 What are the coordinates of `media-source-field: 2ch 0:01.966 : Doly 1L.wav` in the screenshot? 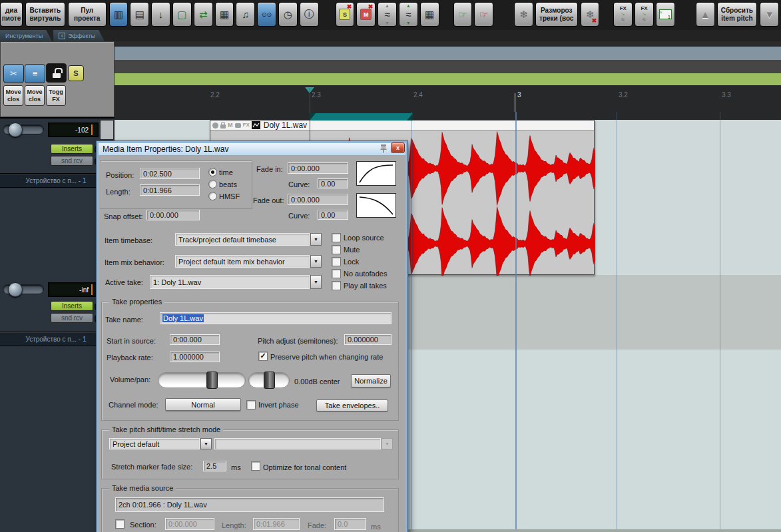 It's located at (250, 505).